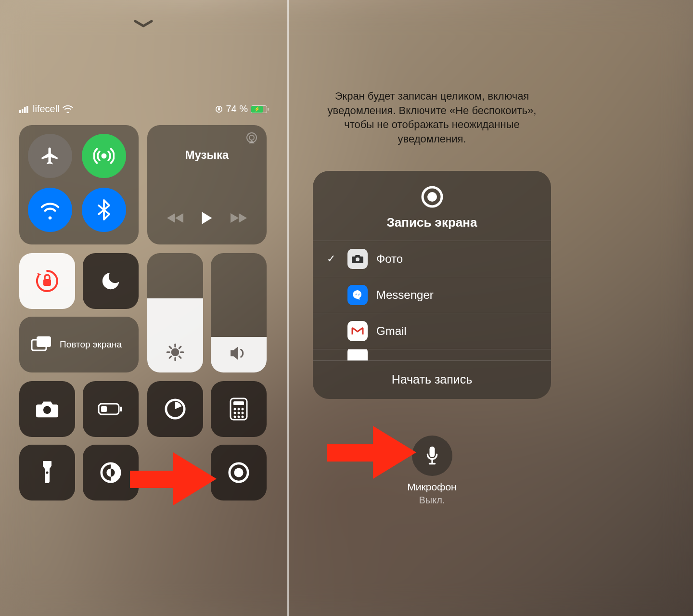 The height and width of the screenshot is (616, 693). I want to click on camera-button, so click(47, 409).